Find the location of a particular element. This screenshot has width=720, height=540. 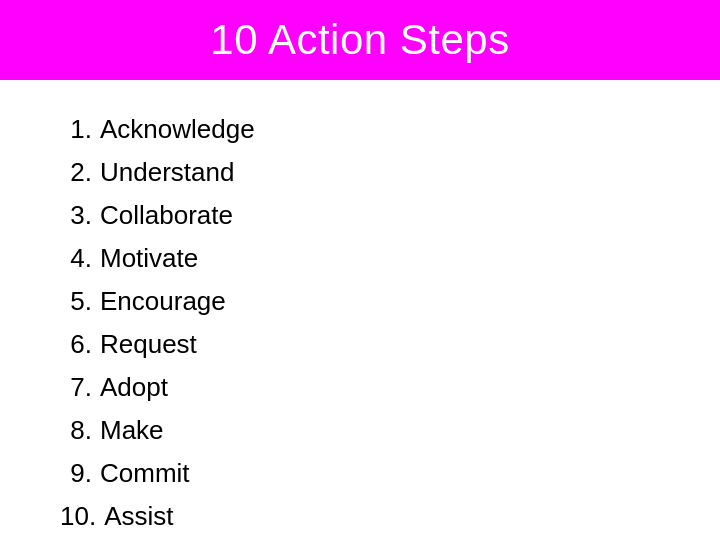

list-item: 10.Assist is located at coordinates (370, 516).